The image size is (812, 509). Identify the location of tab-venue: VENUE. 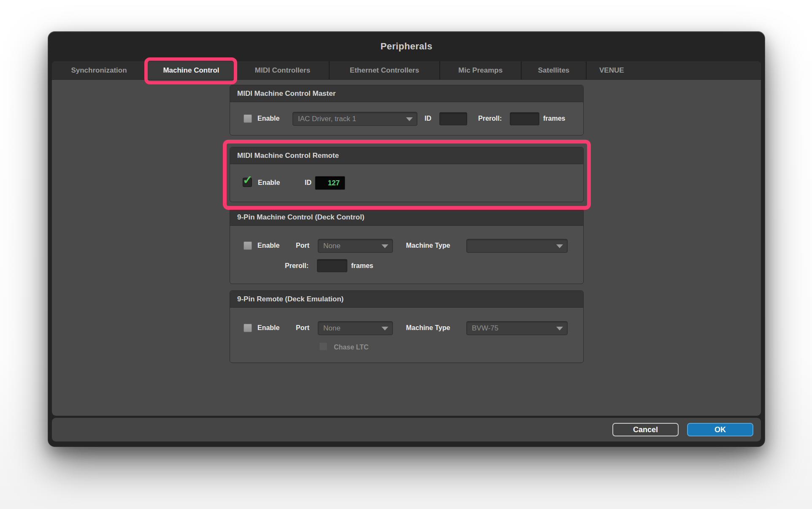
(674, 70).